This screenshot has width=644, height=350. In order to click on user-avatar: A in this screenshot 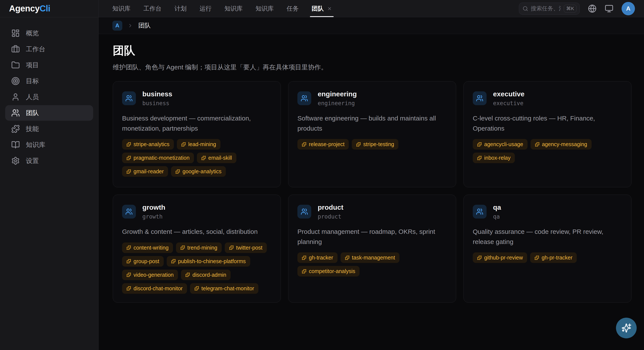, I will do `click(628, 8)`.